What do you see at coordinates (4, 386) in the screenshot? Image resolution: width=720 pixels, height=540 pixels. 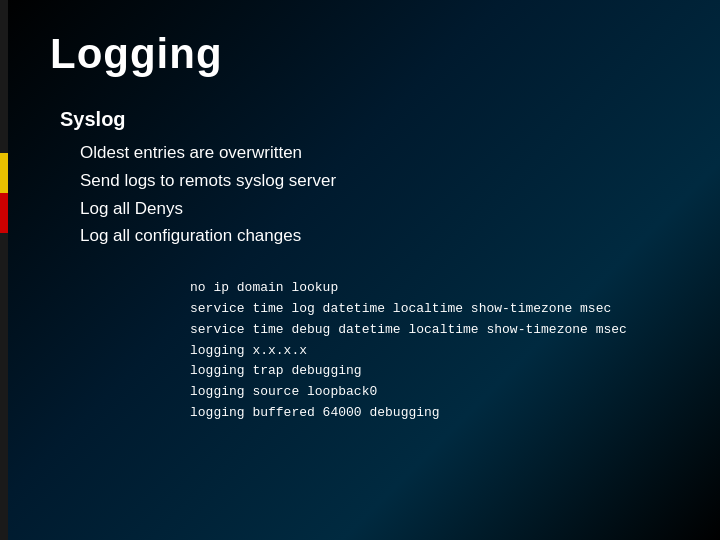 I see `accent-dark-bottom` at bounding box center [4, 386].